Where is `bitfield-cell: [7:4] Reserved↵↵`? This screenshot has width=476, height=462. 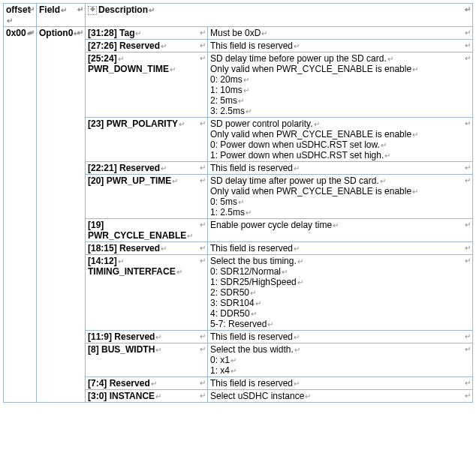 bitfield-cell: [7:4] Reserved↵↵ is located at coordinates (147, 384).